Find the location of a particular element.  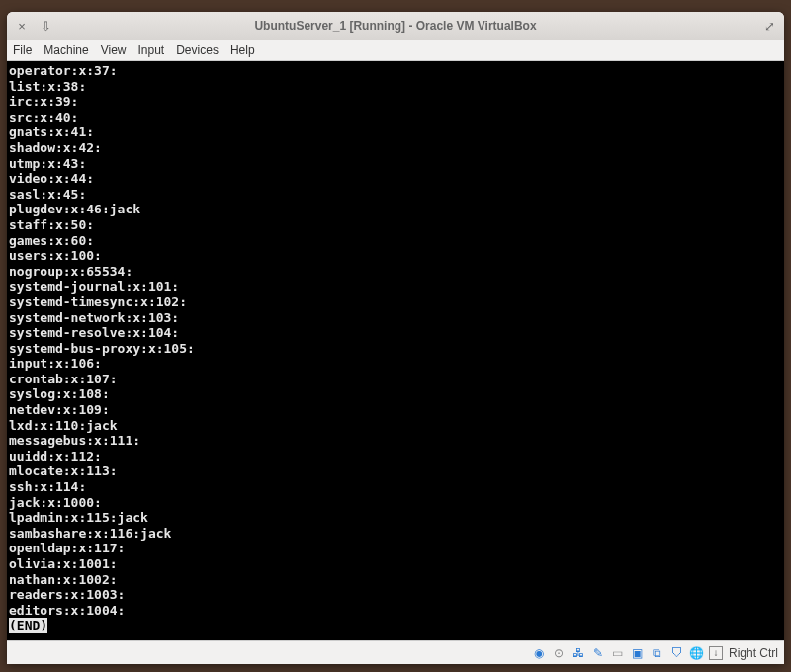

window-title: UbuntuServer_1 [Running] - Oracle VM Vir… is located at coordinates (396, 26).